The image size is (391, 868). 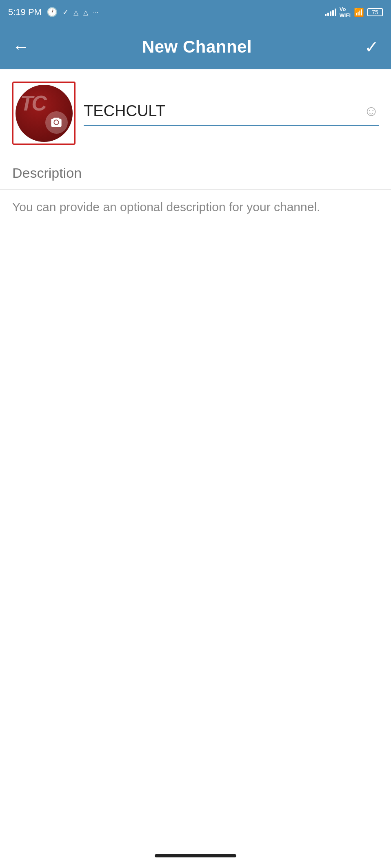 I want to click on drive-icon: △, so click(x=76, y=12).